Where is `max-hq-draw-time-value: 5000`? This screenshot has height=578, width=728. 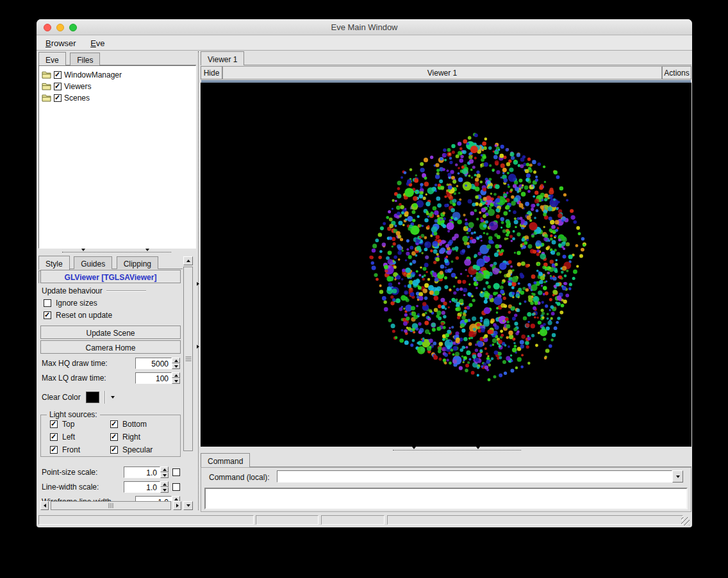
max-hq-draw-time-value: 5000 is located at coordinates (154, 363).